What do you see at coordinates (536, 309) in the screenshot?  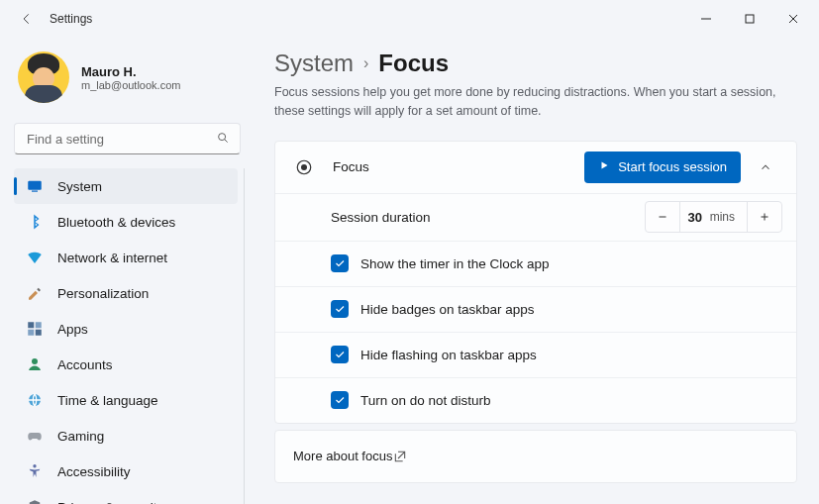 I see `option-row: Hide badges on taskbar apps` at bounding box center [536, 309].